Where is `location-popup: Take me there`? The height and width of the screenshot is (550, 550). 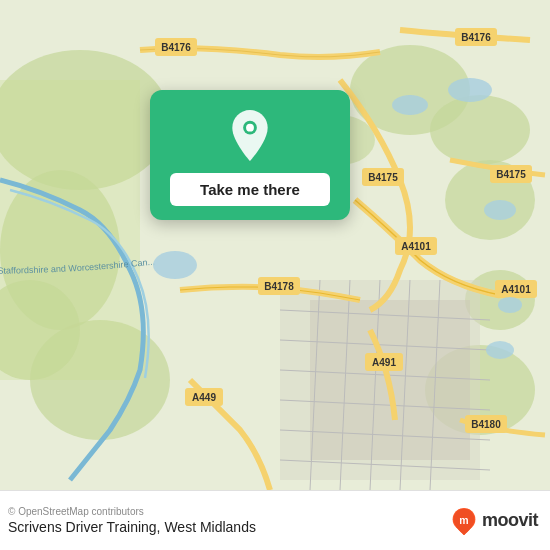
location-popup: Take me there is located at coordinates (250, 155).